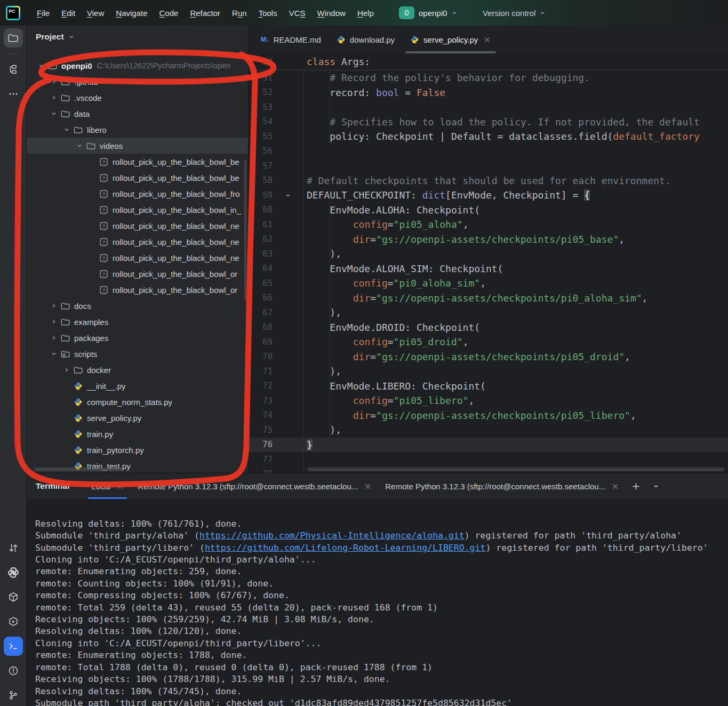 The image size is (728, 706). Describe the element at coordinates (13, 597) in the screenshot. I see `tool-button-python-packages` at that location.